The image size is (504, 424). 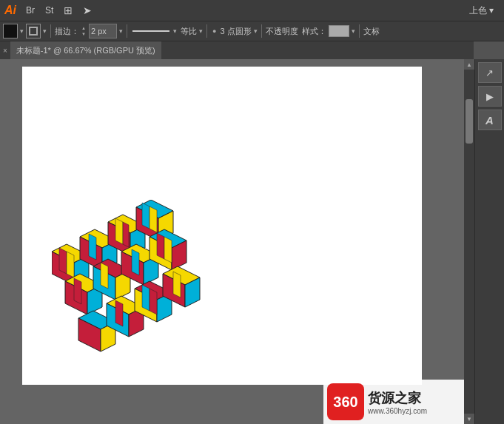 What do you see at coordinates (397, 403) in the screenshot?
I see `watermark-text: 货源之家 www.360hyzj.com` at bounding box center [397, 403].